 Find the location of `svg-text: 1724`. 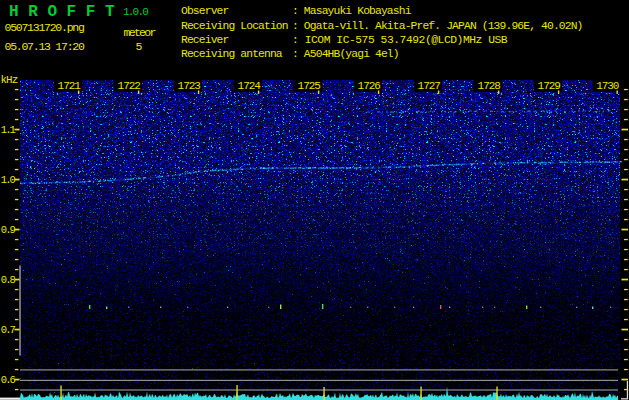

svg-text: 1724 is located at coordinates (250, 86).